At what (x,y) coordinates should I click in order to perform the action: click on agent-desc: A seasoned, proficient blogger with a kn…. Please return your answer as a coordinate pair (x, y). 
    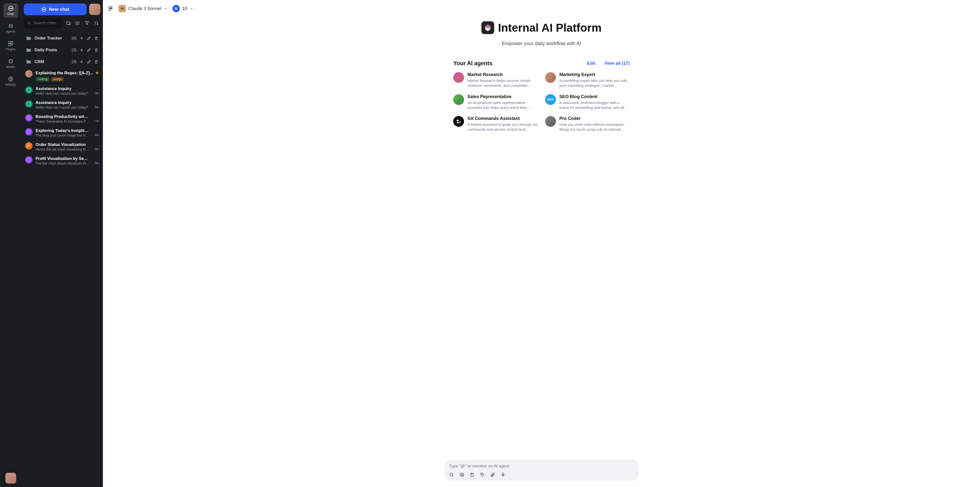
    Looking at the image, I should click on (594, 105).